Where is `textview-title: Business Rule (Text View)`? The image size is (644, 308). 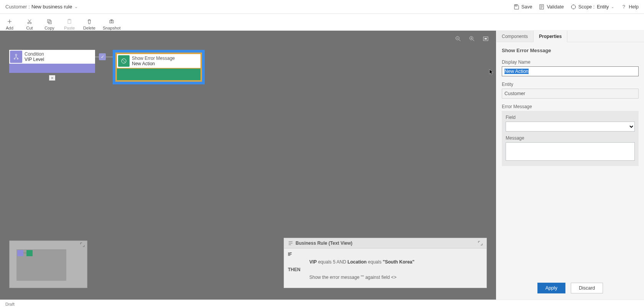
textview-title: Business Rule (Text View) is located at coordinates (324, 243).